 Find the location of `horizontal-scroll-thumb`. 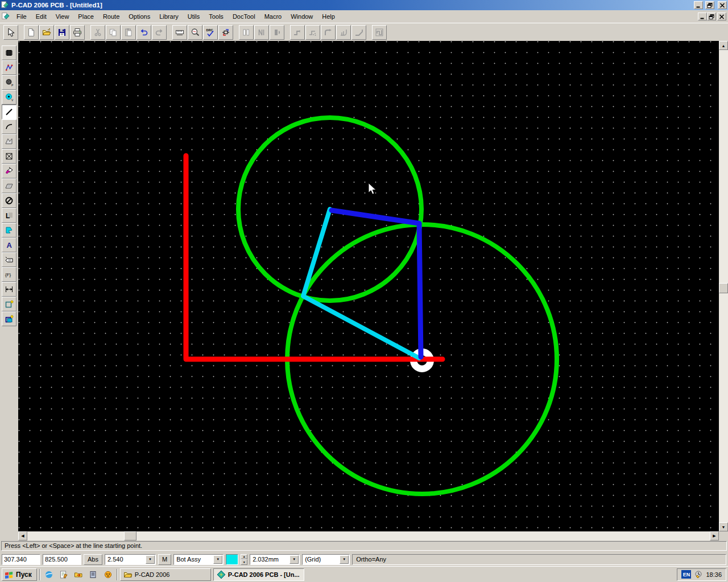

horizontal-scroll-thumb is located at coordinates (130, 536).